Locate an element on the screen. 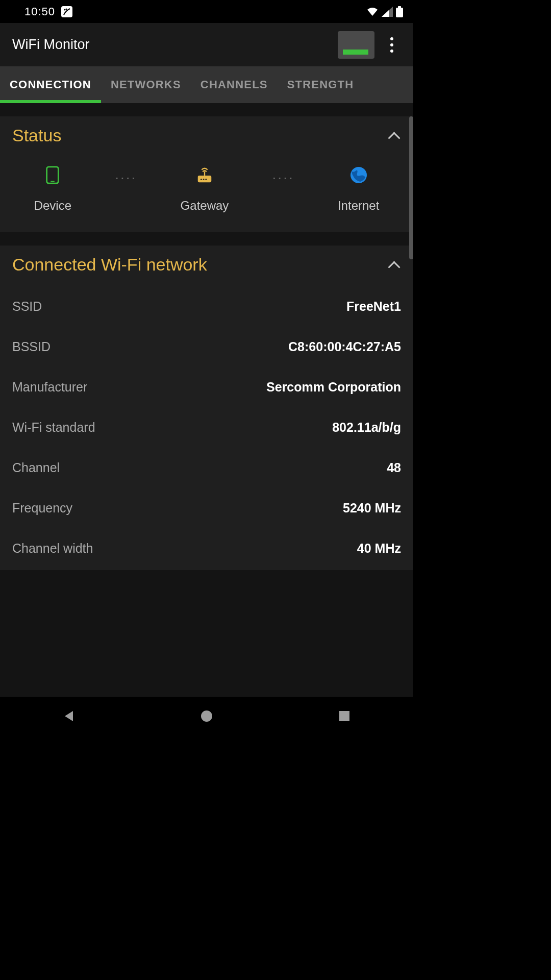 Image resolution: width=551 pixels, height=980 pixels. status-title: Status is located at coordinates (37, 136).